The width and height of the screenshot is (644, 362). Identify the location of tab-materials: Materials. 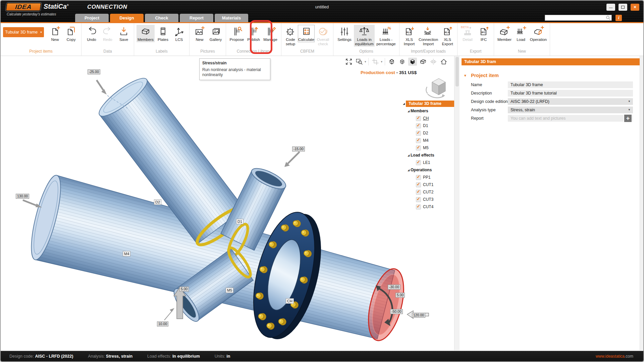
(231, 18).